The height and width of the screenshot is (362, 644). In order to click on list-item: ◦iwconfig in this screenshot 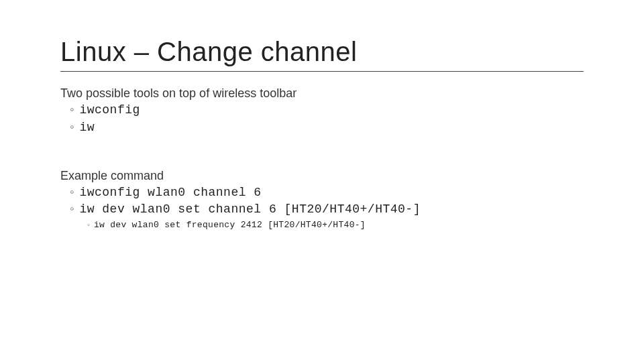, I will do `click(322, 110)`.